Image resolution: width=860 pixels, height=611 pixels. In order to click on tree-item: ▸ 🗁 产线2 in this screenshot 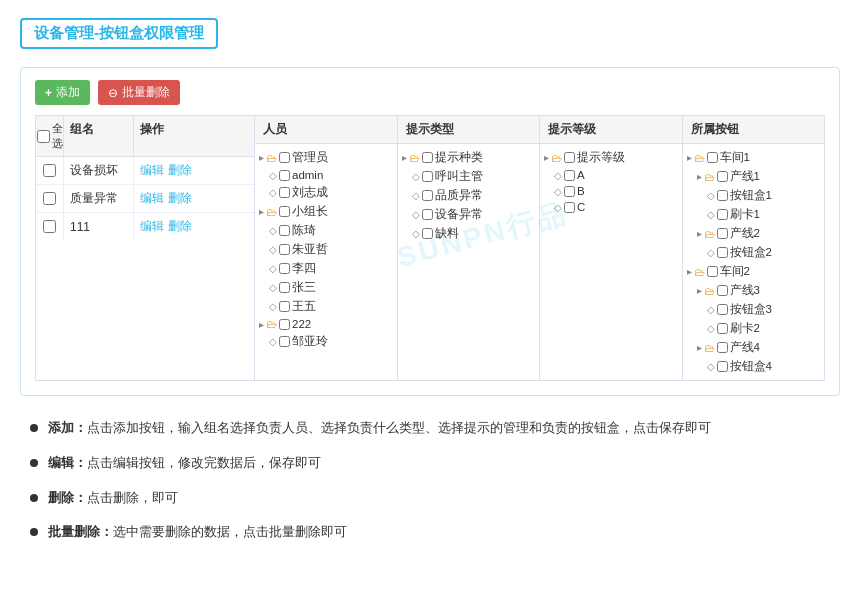, I will do `click(754, 234)`.